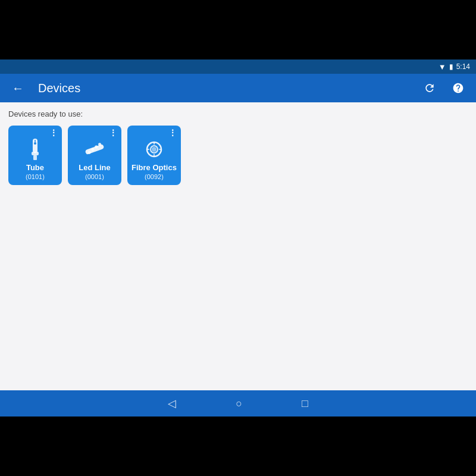  What do you see at coordinates (238, 114) in the screenshot?
I see `section-label: Devices ready to use:` at bounding box center [238, 114].